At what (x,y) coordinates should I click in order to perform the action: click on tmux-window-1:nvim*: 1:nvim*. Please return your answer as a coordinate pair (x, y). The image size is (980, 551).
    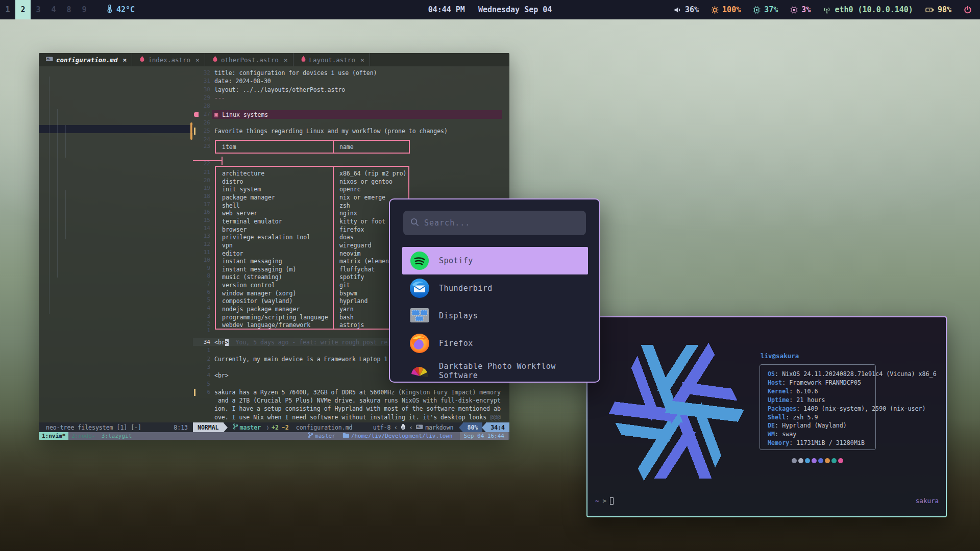
    Looking at the image, I should click on (54, 436).